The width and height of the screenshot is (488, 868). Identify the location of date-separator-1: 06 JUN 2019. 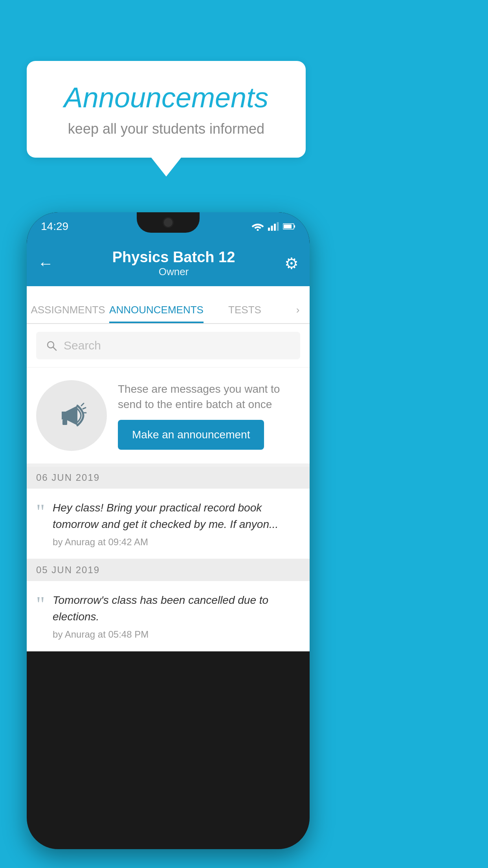
(168, 478).